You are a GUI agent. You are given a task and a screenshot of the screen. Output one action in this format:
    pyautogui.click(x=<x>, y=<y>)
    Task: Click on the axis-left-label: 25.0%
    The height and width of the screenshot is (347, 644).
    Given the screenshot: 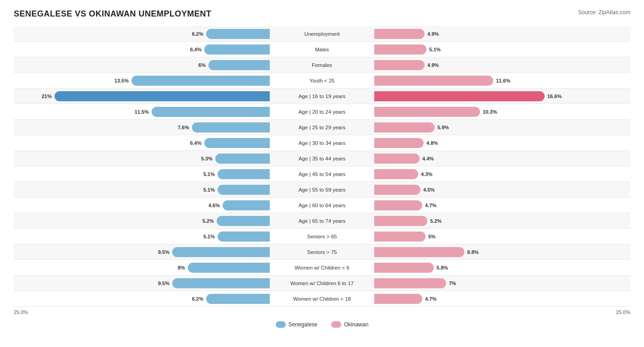 What is the action you would take?
    pyautogui.click(x=21, y=312)
    